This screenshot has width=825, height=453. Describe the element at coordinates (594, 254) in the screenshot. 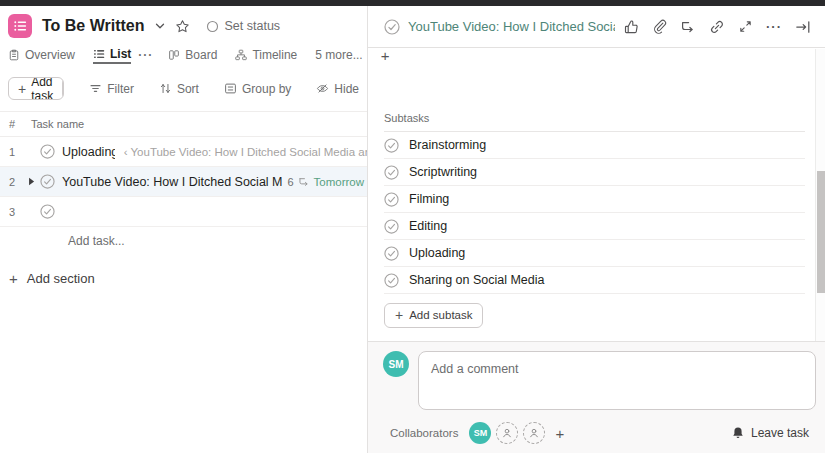

I see `subtask-row: Uploading` at that location.